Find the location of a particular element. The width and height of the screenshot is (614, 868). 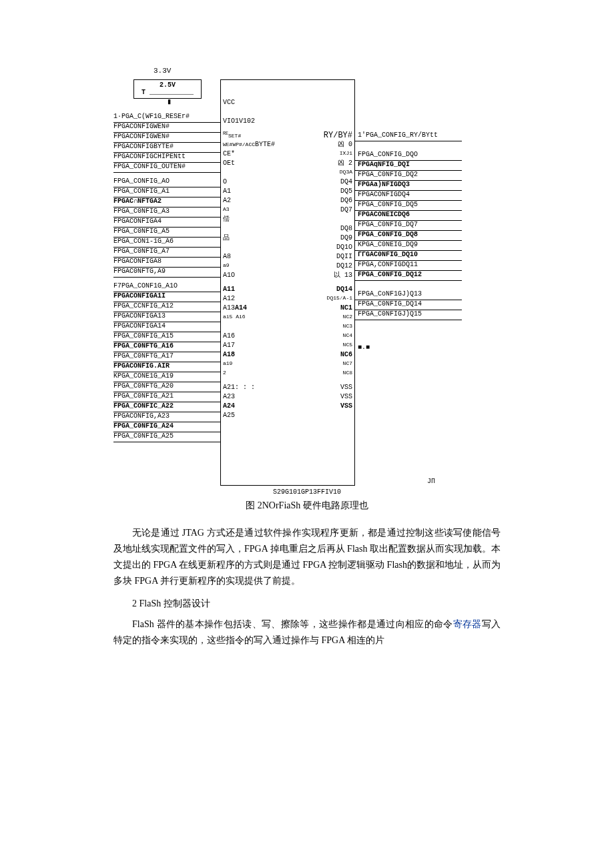

left-sig: FPGAC0NFTG,A9 is located at coordinates (167, 272).